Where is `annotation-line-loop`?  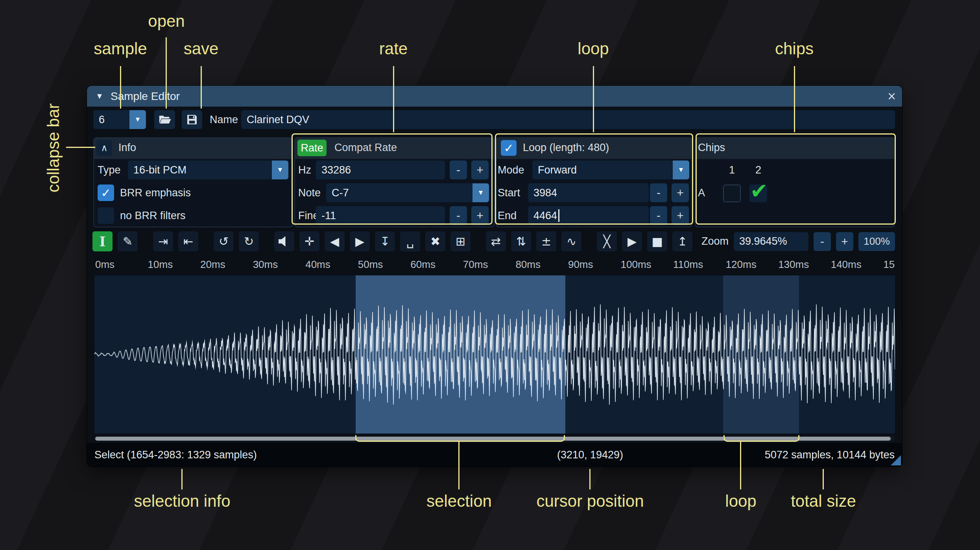 annotation-line-loop is located at coordinates (593, 99).